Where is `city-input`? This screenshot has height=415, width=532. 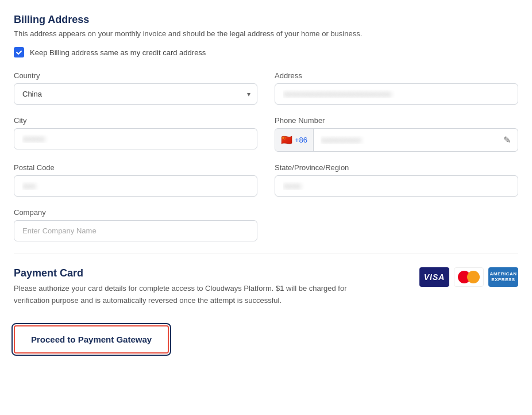 city-input is located at coordinates (136, 139).